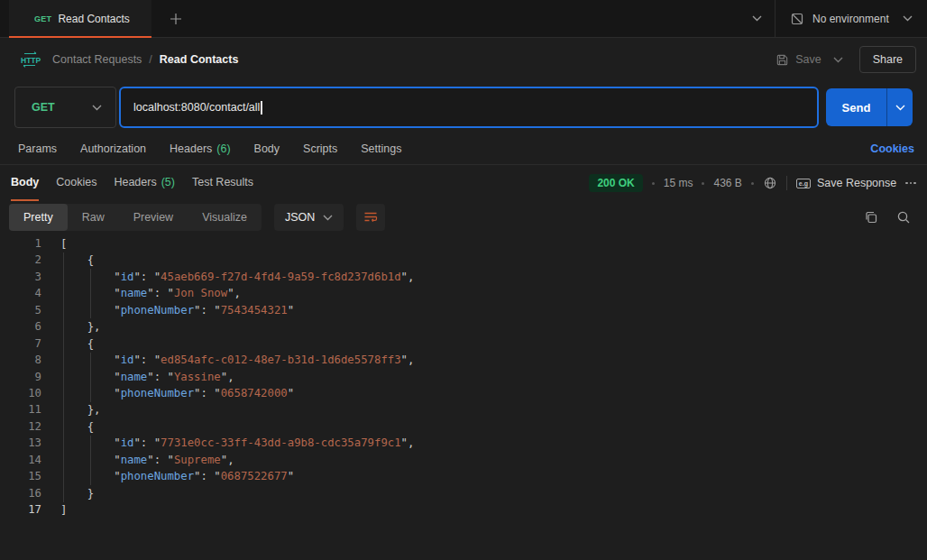 Image resolution: width=927 pixels, height=560 pixels. I want to click on code-line: 11 },, so click(464, 409).